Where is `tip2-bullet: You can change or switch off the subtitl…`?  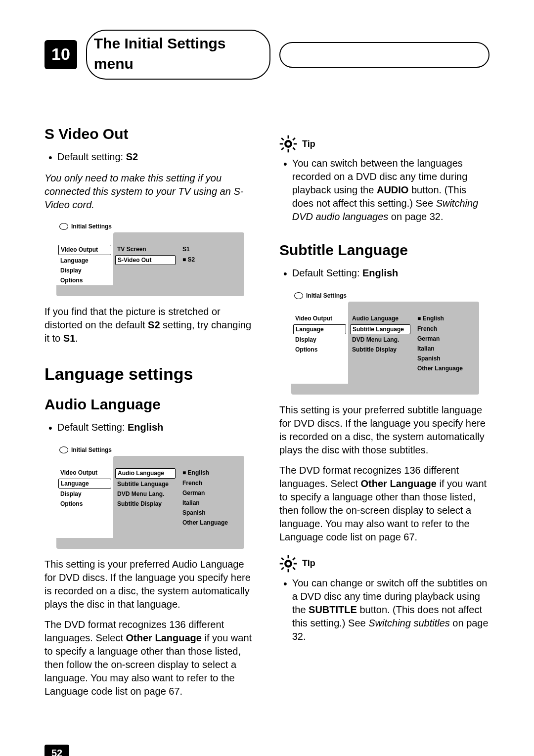
tip2-bullet: You can change or switch off the subtitl… is located at coordinates (385, 610).